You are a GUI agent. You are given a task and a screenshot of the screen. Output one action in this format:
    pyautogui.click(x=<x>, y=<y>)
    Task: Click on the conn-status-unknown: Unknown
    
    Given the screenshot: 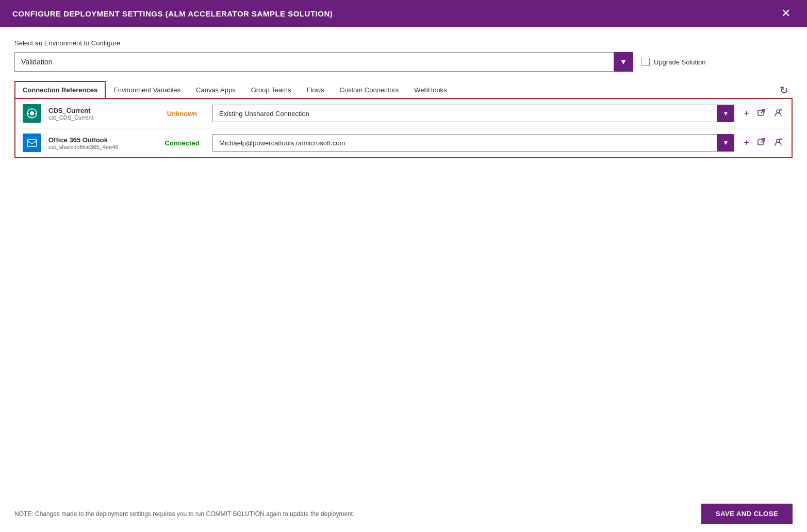 What is the action you would take?
    pyautogui.click(x=182, y=113)
    